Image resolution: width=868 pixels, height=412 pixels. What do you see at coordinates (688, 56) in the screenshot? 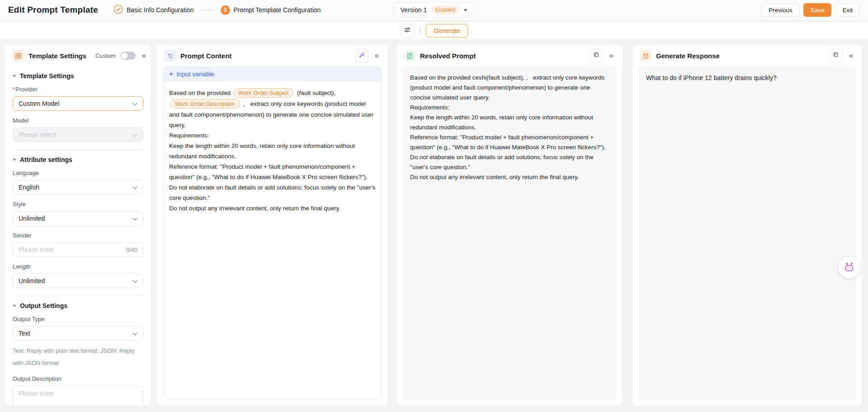
I see `panel-title: Generate Response` at bounding box center [688, 56].